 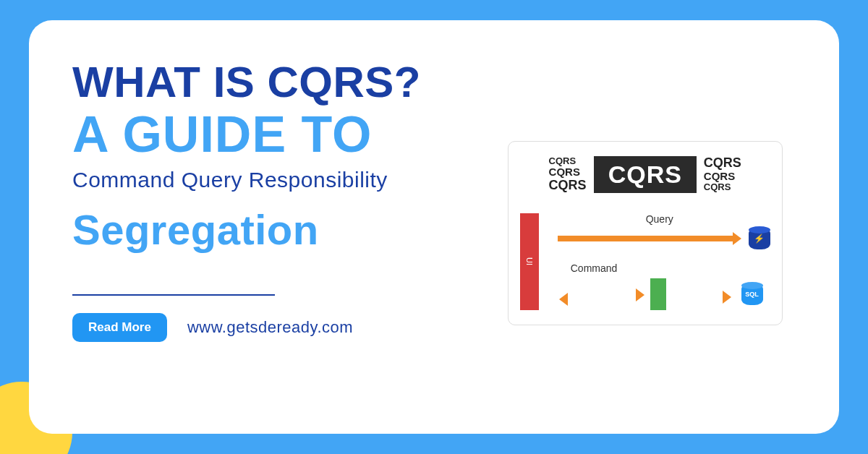 What do you see at coordinates (660, 294) in the screenshot?
I see `command-top-row: SQL` at bounding box center [660, 294].